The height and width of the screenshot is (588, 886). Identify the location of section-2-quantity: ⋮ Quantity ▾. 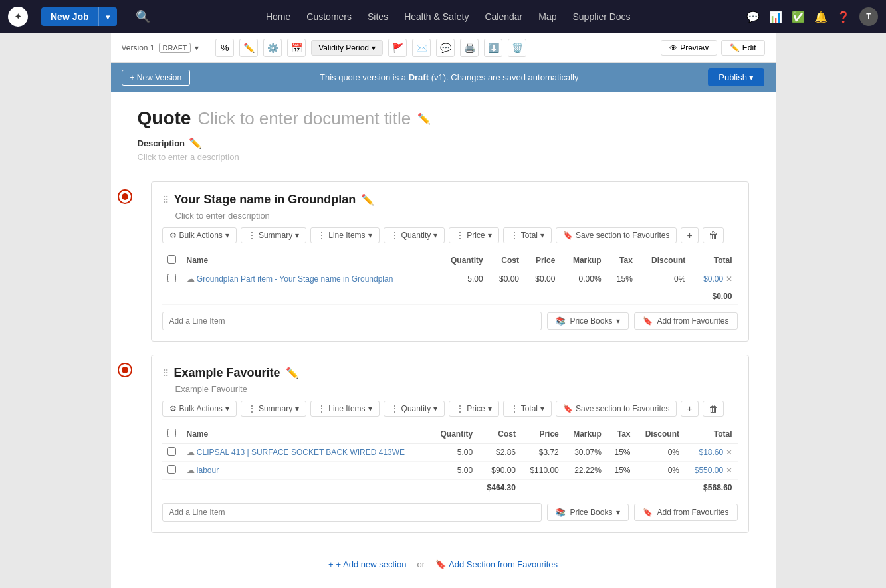
(415, 409).